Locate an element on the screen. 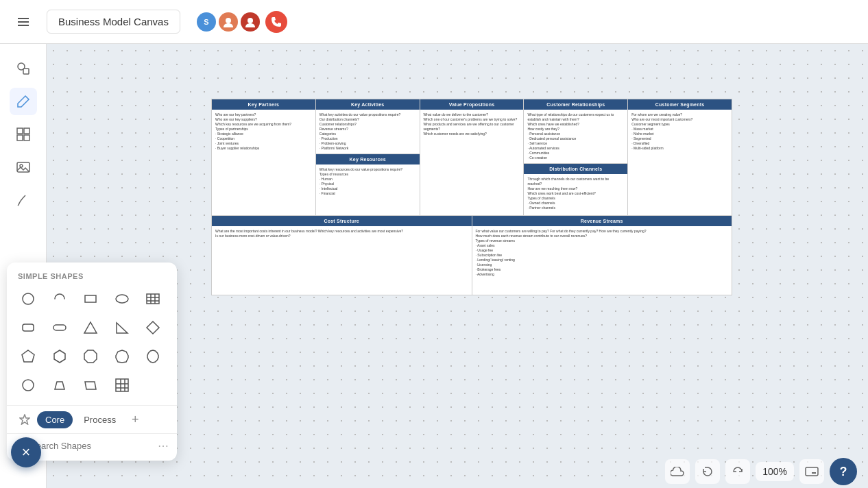 The width and height of the screenshot is (868, 488). bmc-key-partners-content: Who are our key partners? Who are our ke… is located at coordinates (263, 137).